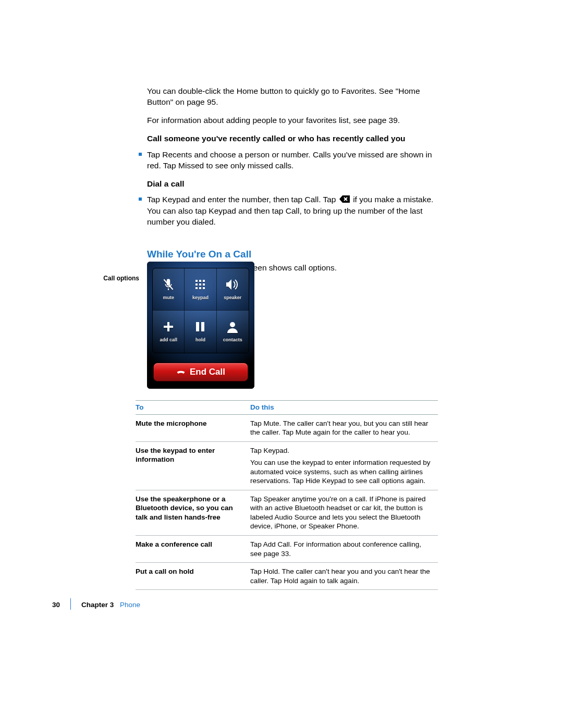 This screenshot has height=728, width=563. Describe the element at coordinates (243, 199) in the screenshot. I see `text-run: Tap Keypad and enter the number, then ta…` at that location.